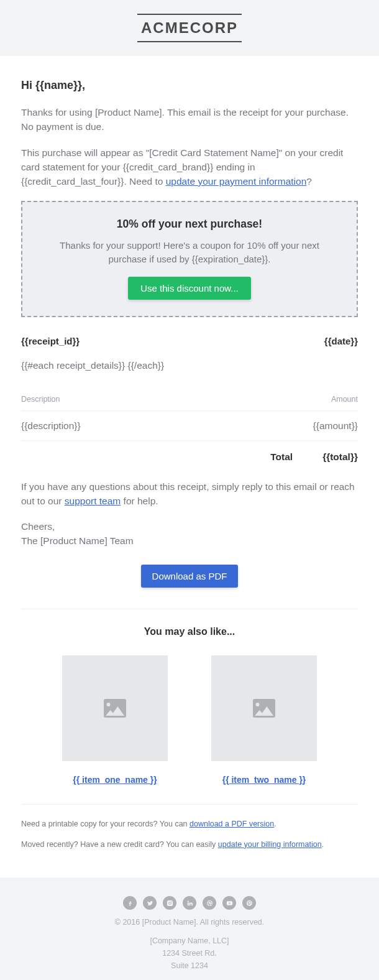 The width and height of the screenshot is (379, 980). Describe the element at coordinates (190, 224) in the screenshot. I see `promo-title: 10% off your next purchase!` at that location.